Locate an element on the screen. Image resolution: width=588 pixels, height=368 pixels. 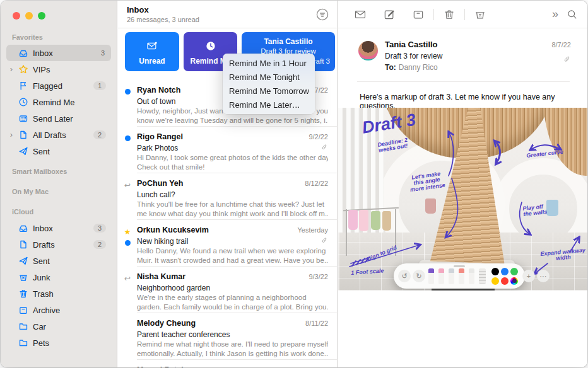
sidebar-item-label: Sent is located at coordinates (69, 261).